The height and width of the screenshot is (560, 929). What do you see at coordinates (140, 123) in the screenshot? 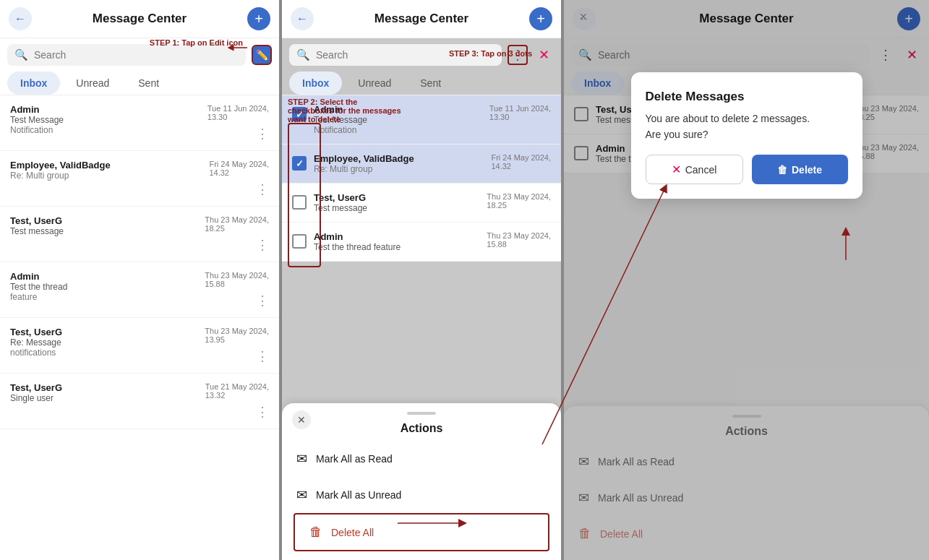
I see `msg-item-1-1: Admin Test Message Notification Tue 11 J…` at bounding box center [140, 123].